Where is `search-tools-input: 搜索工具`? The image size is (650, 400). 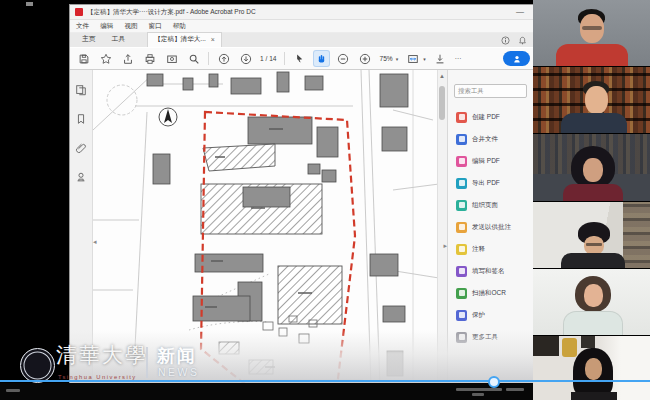 search-tools-input: 搜索工具 is located at coordinates (490, 91).